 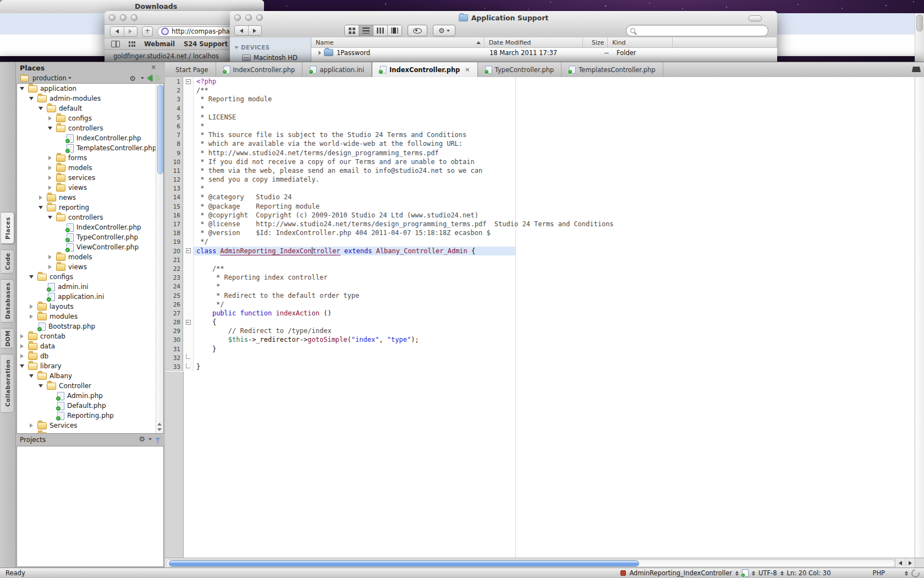 I want to click on code-line: * them via the web, please send an email…, so click(x=554, y=171).